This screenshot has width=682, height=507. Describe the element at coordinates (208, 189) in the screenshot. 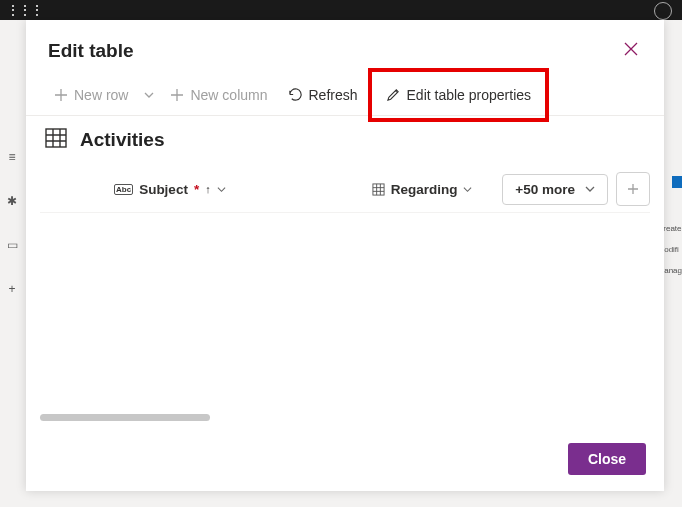

I see `sort-asc-icon: ↑` at that location.